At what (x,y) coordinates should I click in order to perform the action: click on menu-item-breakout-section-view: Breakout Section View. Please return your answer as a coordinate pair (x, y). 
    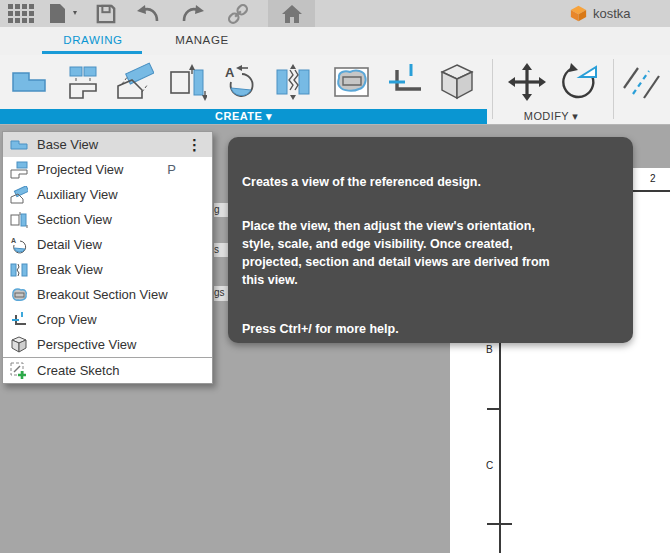
    Looking at the image, I should click on (108, 294).